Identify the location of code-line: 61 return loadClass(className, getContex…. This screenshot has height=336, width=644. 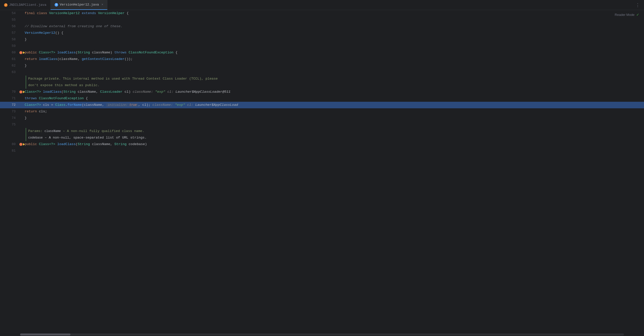
(322, 59).